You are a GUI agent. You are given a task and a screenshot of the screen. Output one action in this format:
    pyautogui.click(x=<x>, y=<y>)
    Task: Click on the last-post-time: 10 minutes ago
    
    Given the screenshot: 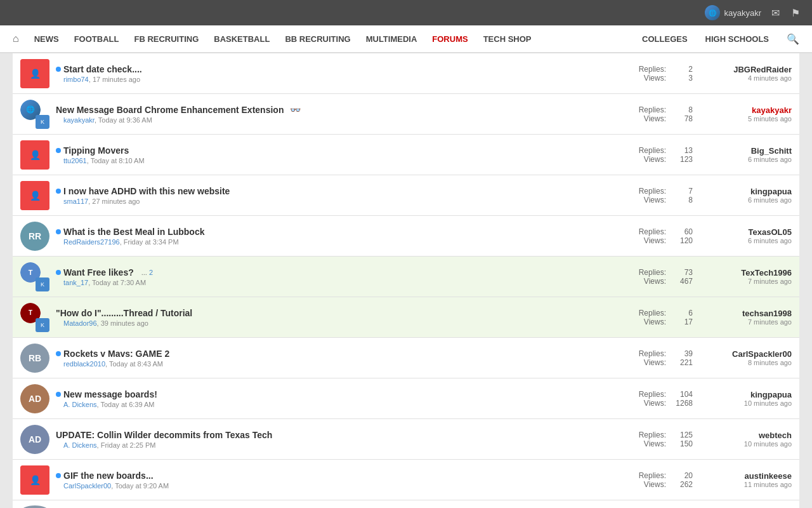 What is the action you would take?
    pyautogui.click(x=747, y=403)
    